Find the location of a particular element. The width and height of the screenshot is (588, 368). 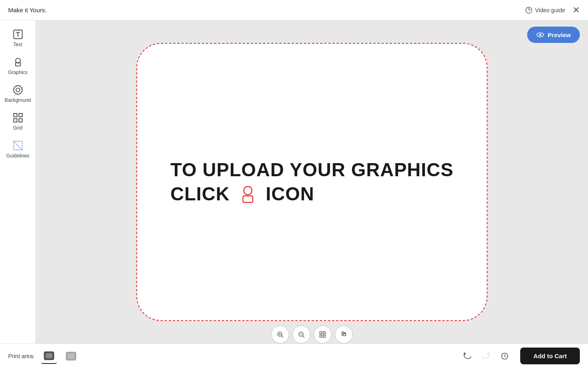

pan-icon is located at coordinates (344, 334).